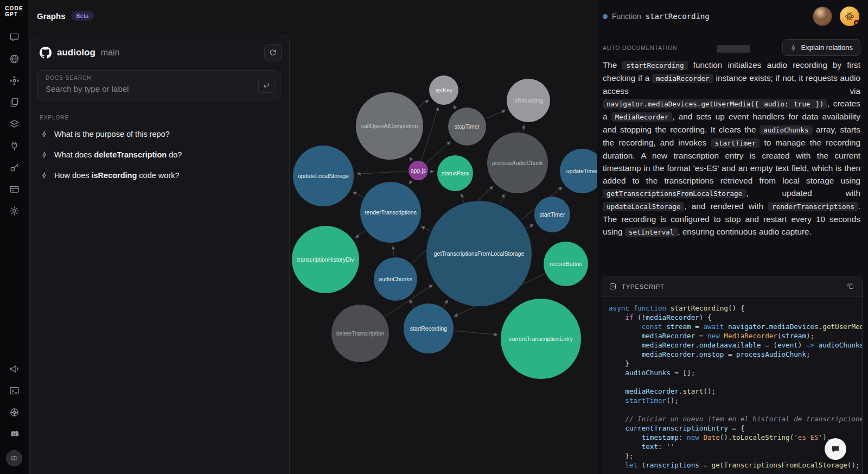  What do you see at coordinates (856, 23) in the screenshot?
I see `notification-dot` at bounding box center [856, 23].